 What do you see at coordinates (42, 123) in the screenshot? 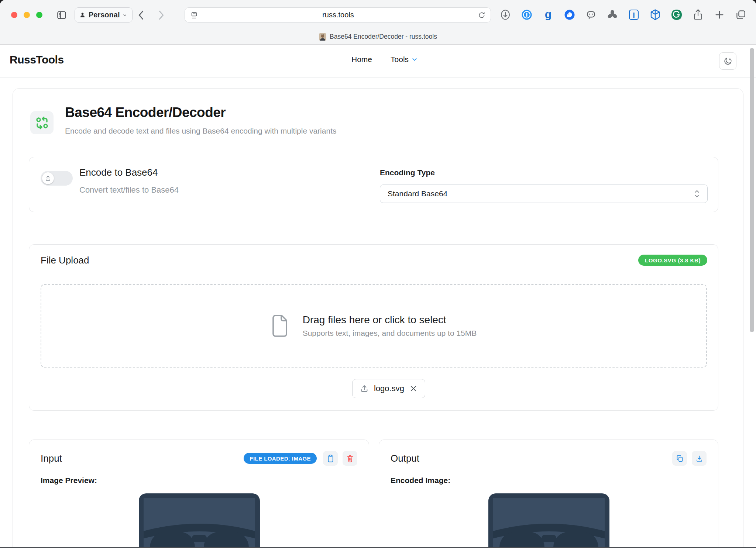
I see `tool-icon-tile` at bounding box center [42, 123].